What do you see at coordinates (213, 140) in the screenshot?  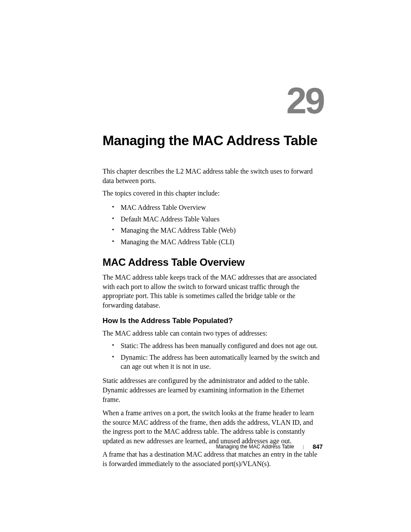 I see `chapter-title: Managing the MAC Address Table` at bounding box center [213, 140].